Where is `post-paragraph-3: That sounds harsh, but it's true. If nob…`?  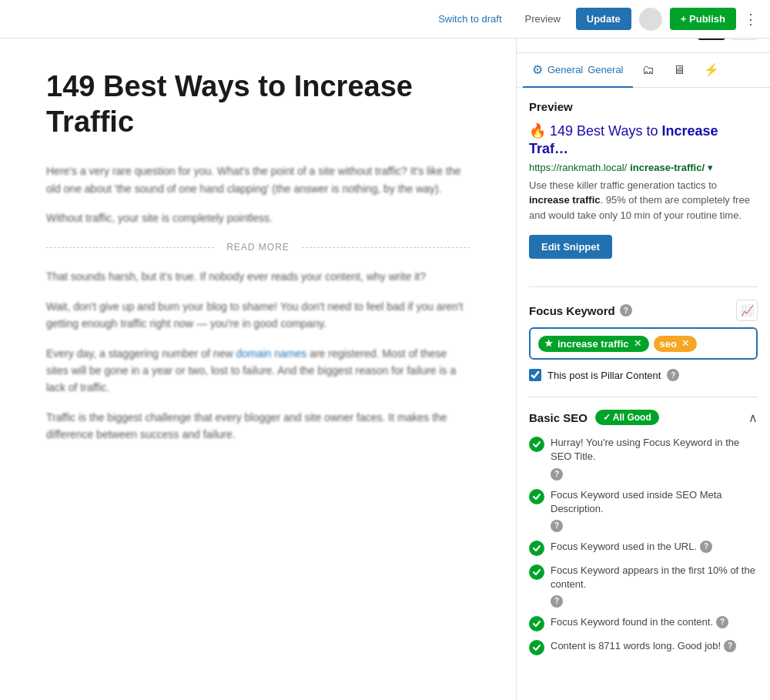
post-paragraph-3: That sounds harsh, but it's true. If nob… is located at coordinates (258, 276).